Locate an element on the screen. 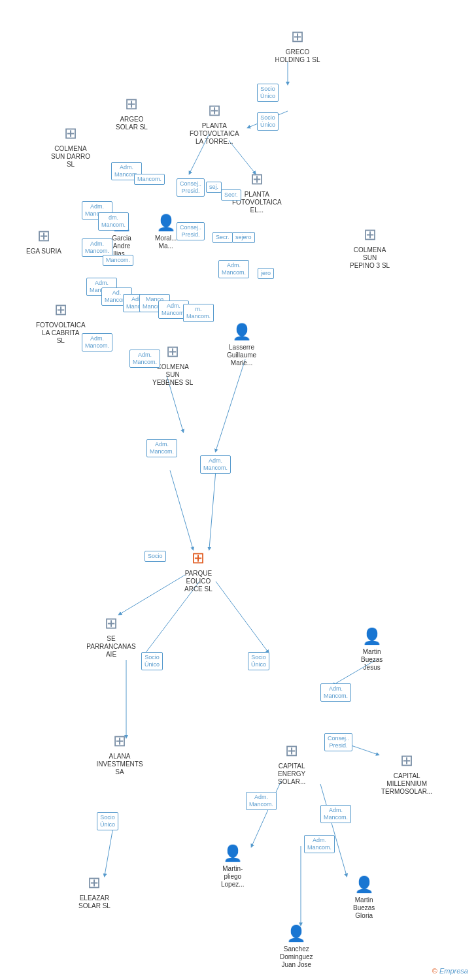  label-alana: ALANAINVESTMENTS SA is located at coordinates (120, 764).